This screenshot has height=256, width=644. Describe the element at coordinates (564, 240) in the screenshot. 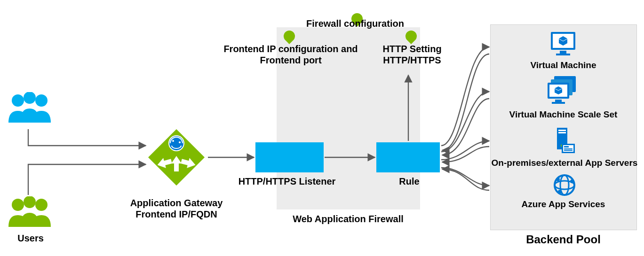

I see `backend-pool-label: Backend Pool` at that location.